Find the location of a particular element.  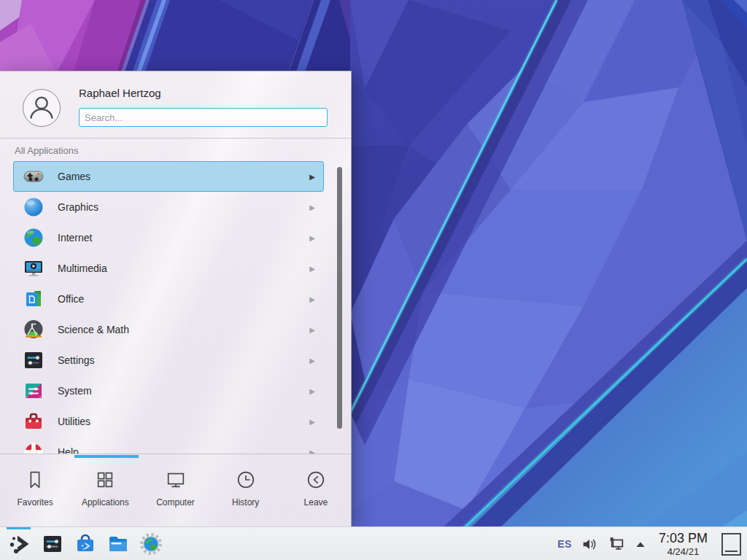

network-icon is located at coordinates (616, 544).